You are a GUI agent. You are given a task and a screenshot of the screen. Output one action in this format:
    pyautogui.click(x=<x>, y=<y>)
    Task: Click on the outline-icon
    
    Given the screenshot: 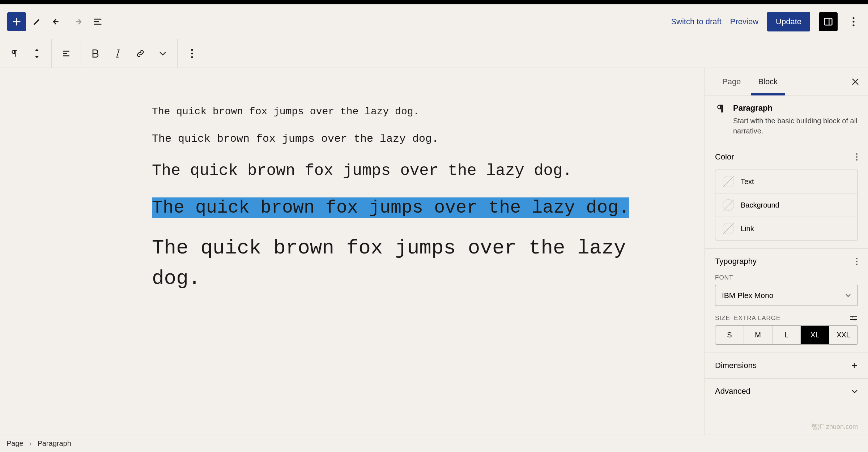 What is the action you would take?
    pyautogui.click(x=98, y=22)
    